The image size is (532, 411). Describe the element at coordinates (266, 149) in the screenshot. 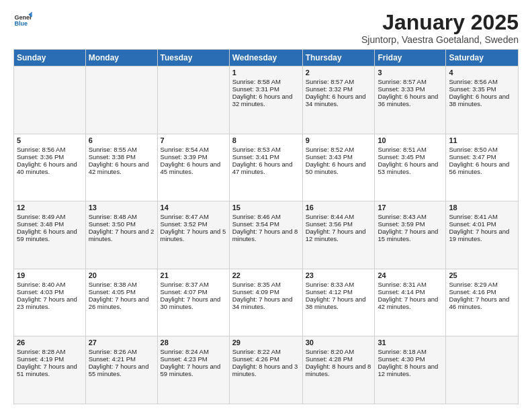

I see `cell-text: Sunrise: 8:53 AM` at that location.